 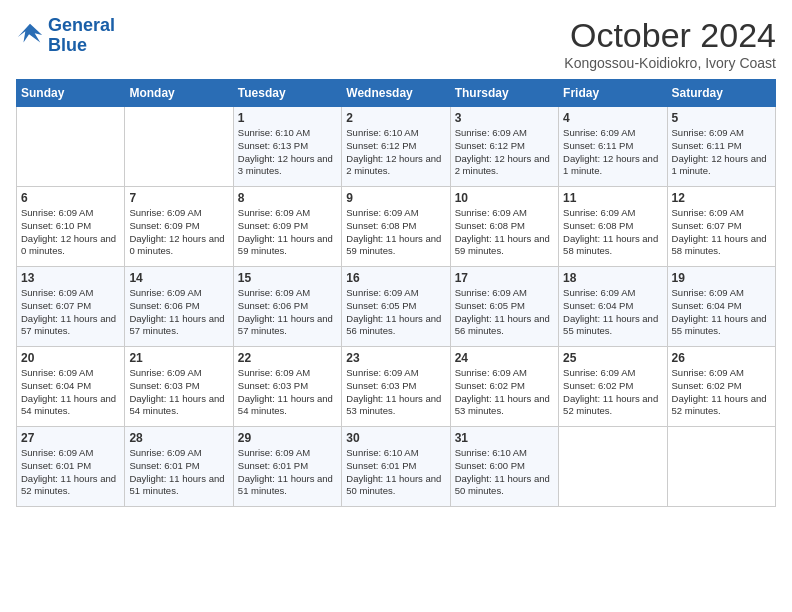 What do you see at coordinates (396, 152) in the screenshot?
I see `day-info: Sunrise: 6:10 AM Sunset: 6:12 PM Dayligh…` at bounding box center [396, 152].